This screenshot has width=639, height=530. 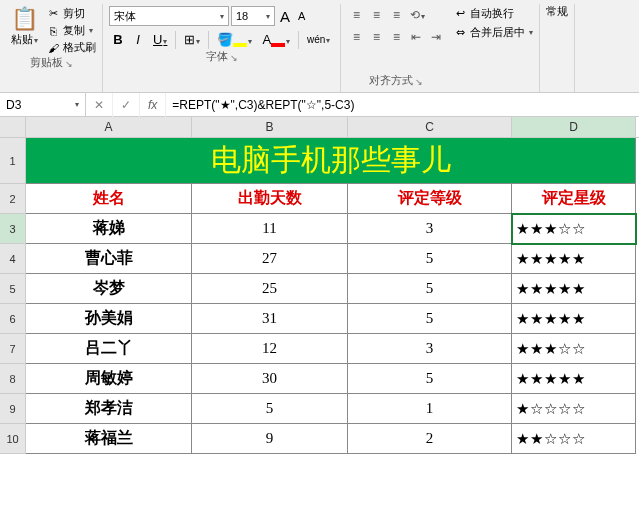 I want to click on cell: 25, so click(x=270, y=289).